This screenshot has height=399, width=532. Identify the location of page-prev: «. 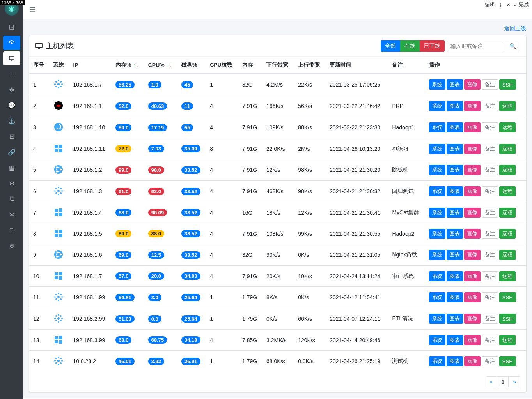
(491, 382).